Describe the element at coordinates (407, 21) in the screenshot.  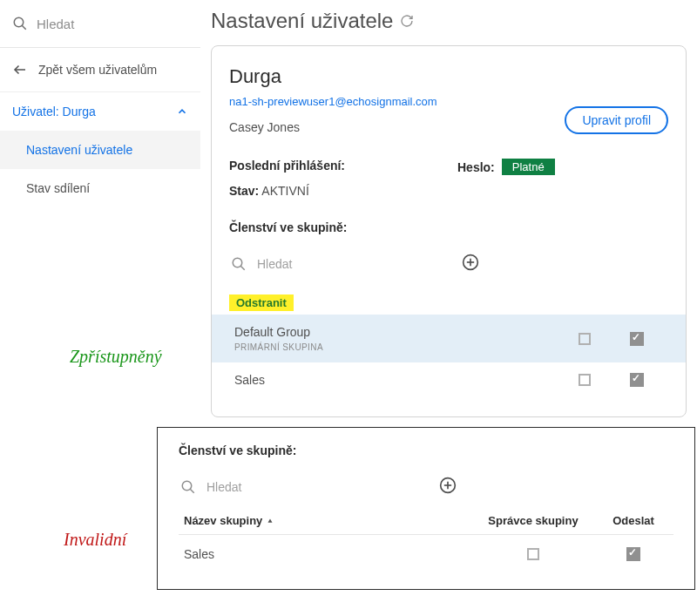
I see `refresh-icon` at that location.